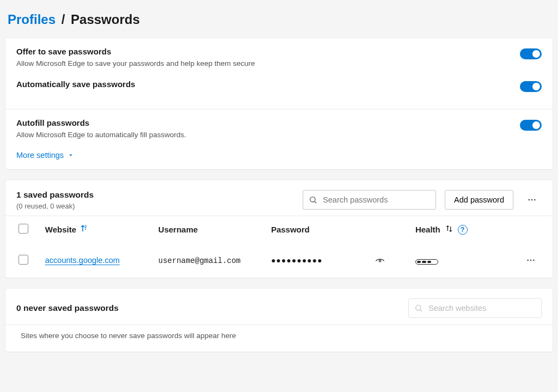  What do you see at coordinates (297, 260) in the screenshot?
I see `password-masked: ●●●●●●●●●●` at bounding box center [297, 260].